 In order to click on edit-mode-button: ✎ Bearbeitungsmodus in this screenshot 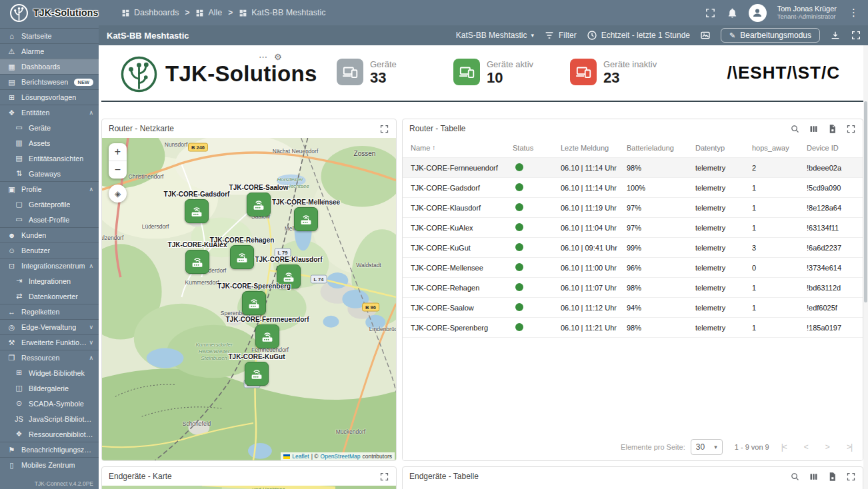, I will do `click(771, 35)`.